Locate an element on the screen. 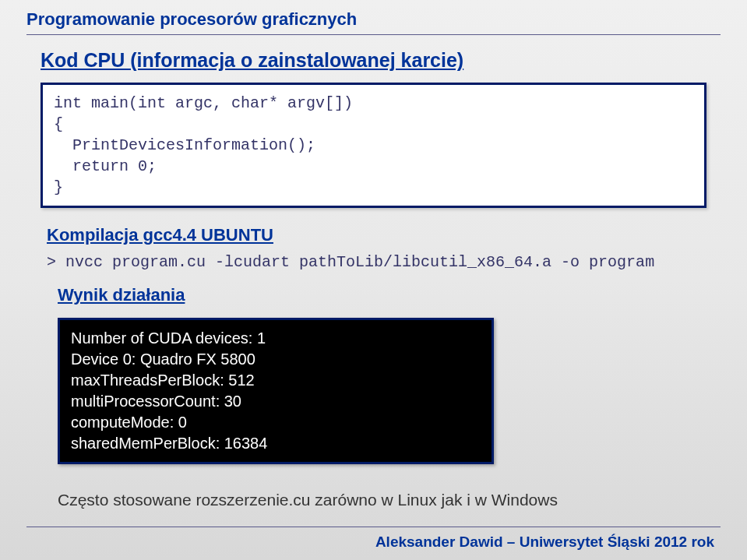 This screenshot has height=560, width=747. note-text: Często stosowane rozszerzenie.cu zarówno… is located at coordinates (389, 500).